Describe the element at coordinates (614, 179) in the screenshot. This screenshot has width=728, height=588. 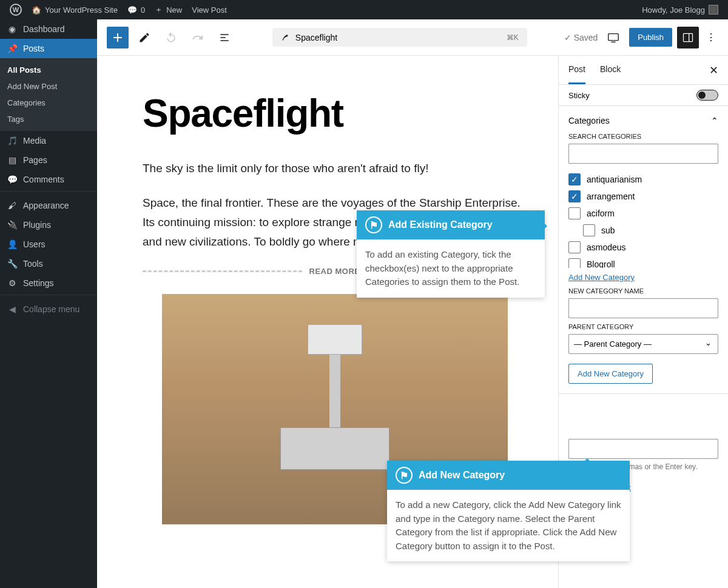
I see `category-label: antiquarianism` at that location.